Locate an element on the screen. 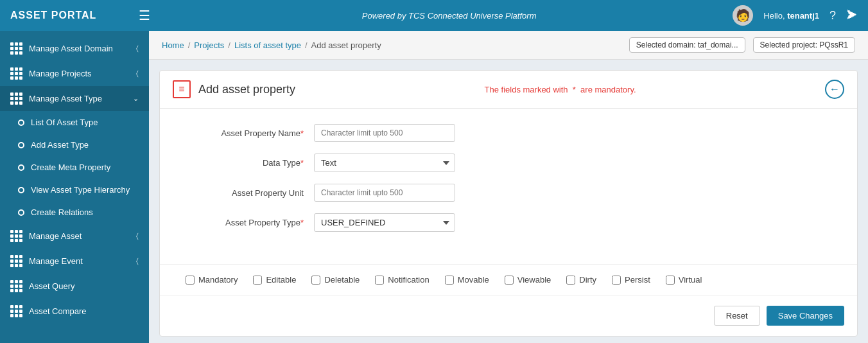 Image resolution: width=868 pixels, height=343 pixels. form-row-name: Asset Property Name* is located at coordinates (508, 133).